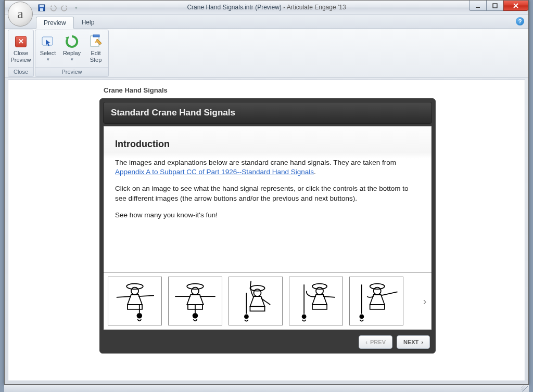  What do you see at coordinates (425, 301) in the screenshot?
I see `thumb-next-icon: ›` at bounding box center [425, 301].